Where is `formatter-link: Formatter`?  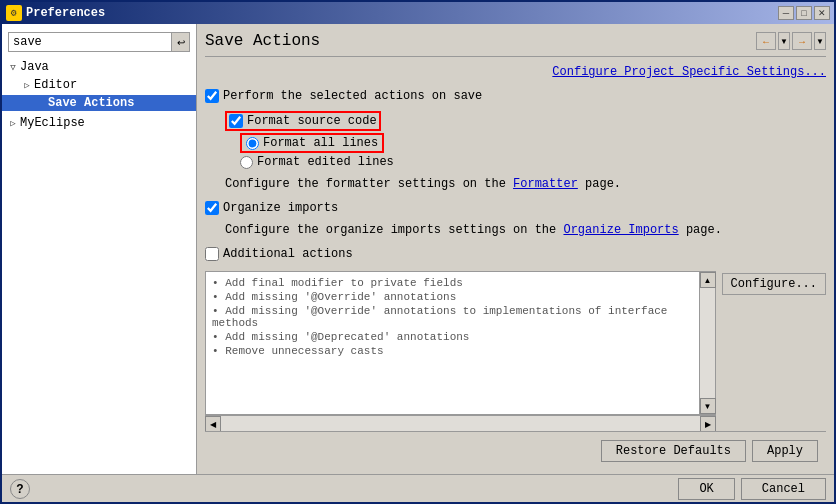 formatter-link: Formatter is located at coordinates (546, 184).